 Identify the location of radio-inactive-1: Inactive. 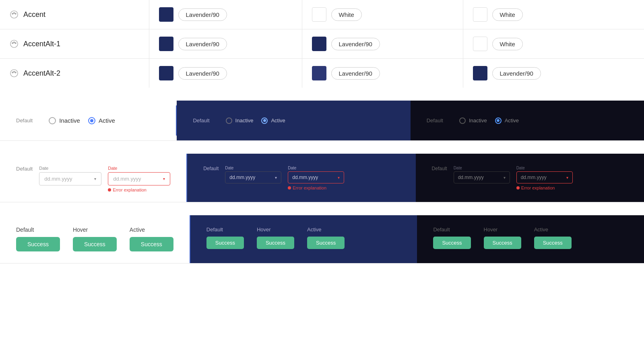
(64, 121).